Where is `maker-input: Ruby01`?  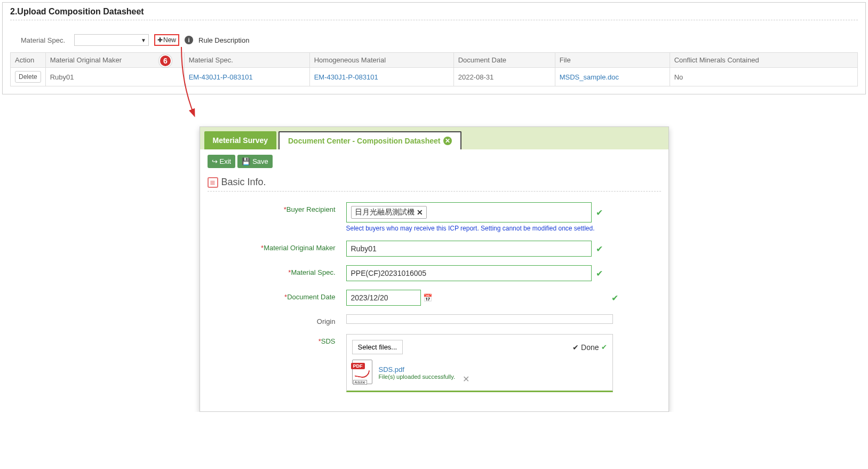 maker-input: Ruby01 is located at coordinates (469, 249).